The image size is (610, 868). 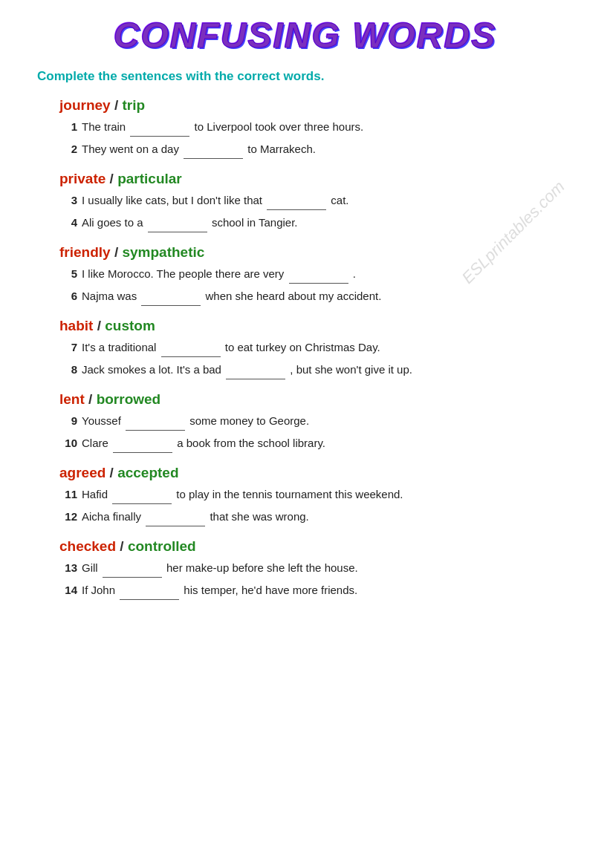 What do you see at coordinates (327, 370) in the screenshot?
I see `sentence-text: Jack smokes a lot. It's a bad , but she …` at bounding box center [327, 370].